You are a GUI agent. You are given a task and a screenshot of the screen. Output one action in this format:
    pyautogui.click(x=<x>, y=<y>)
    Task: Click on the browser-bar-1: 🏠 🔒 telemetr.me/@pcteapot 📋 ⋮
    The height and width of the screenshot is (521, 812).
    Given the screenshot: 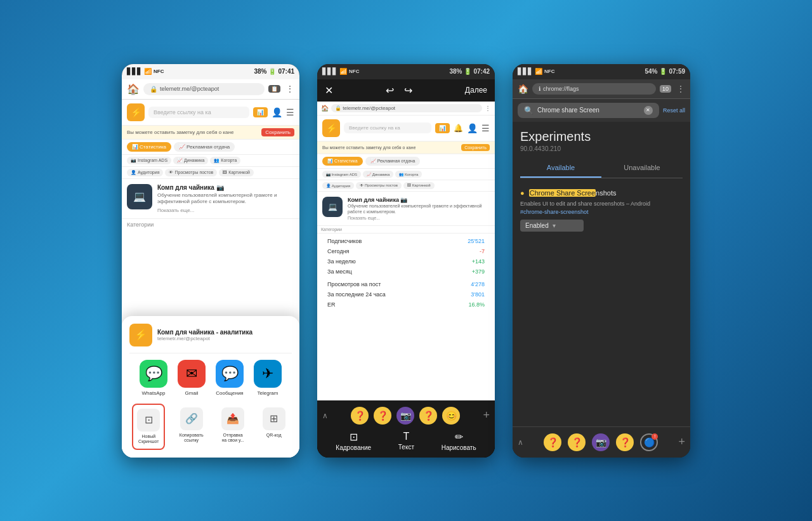 What is the action you would take?
    pyautogui.click(x=211, y=89)
    